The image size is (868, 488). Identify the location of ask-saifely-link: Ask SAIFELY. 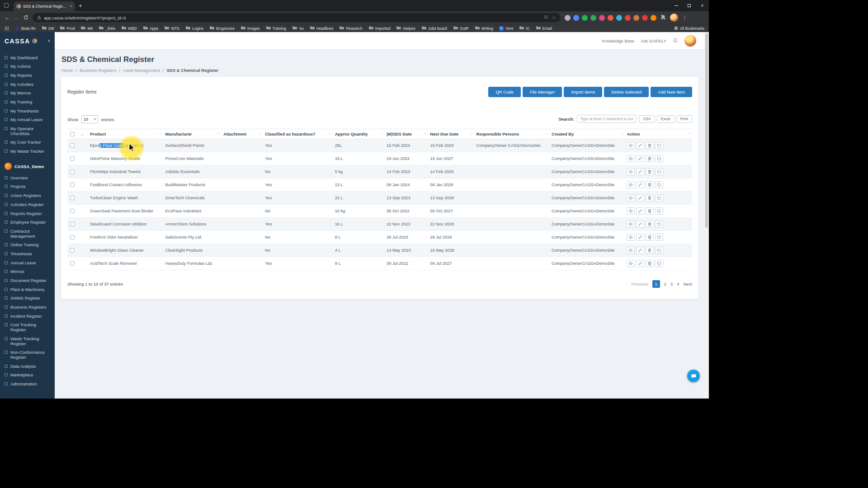
(654, 41).